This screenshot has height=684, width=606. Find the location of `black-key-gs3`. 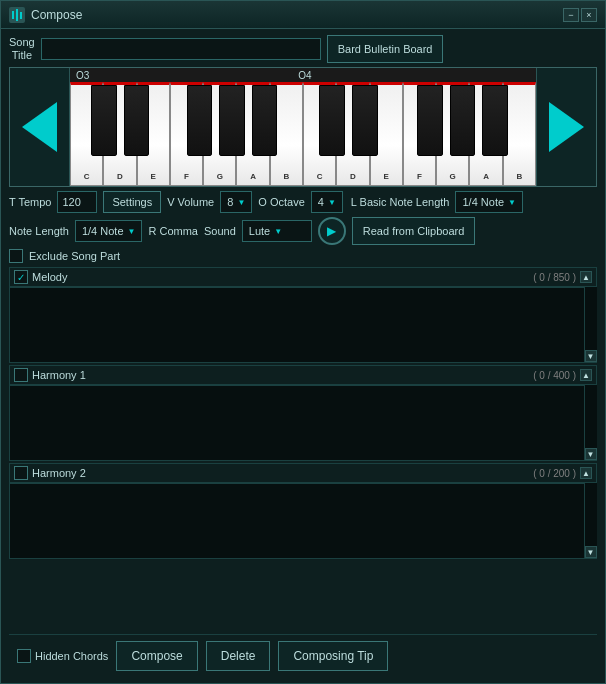

black-key-gs3 is located at coordinates (232, 120).